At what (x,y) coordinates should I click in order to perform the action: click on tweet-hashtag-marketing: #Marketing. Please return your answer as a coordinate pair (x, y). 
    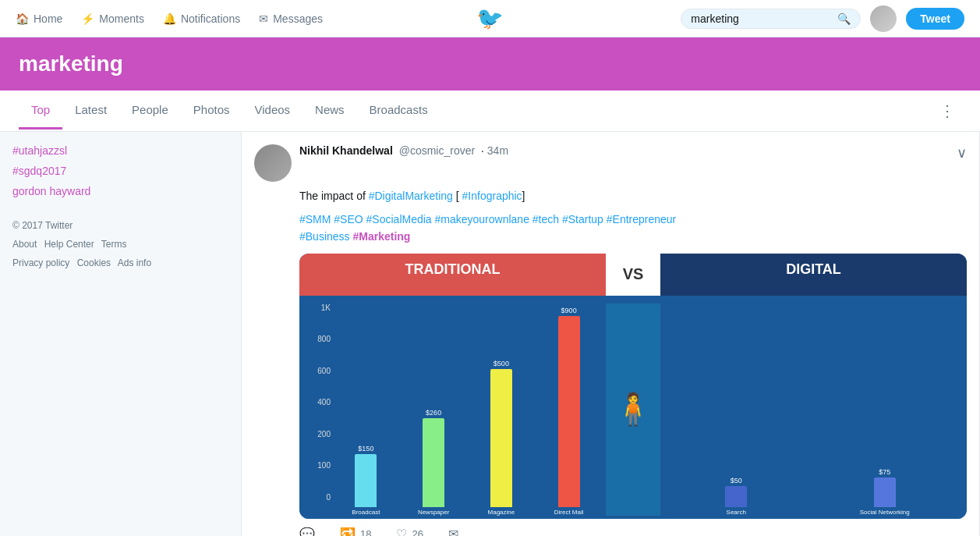
    Looking at the image, I should click on (381, 236).